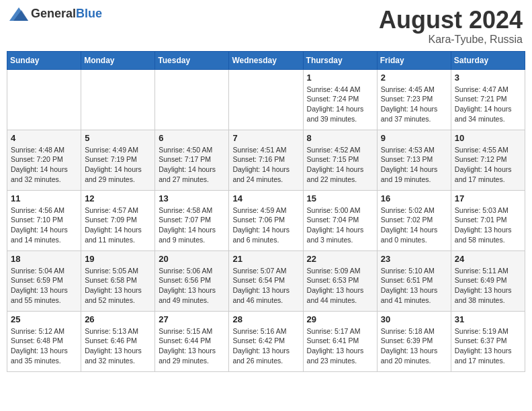 Image resolution: width=532 pixels, height=411 pixels. I want to click on day-number: 16, so click(414, 199).